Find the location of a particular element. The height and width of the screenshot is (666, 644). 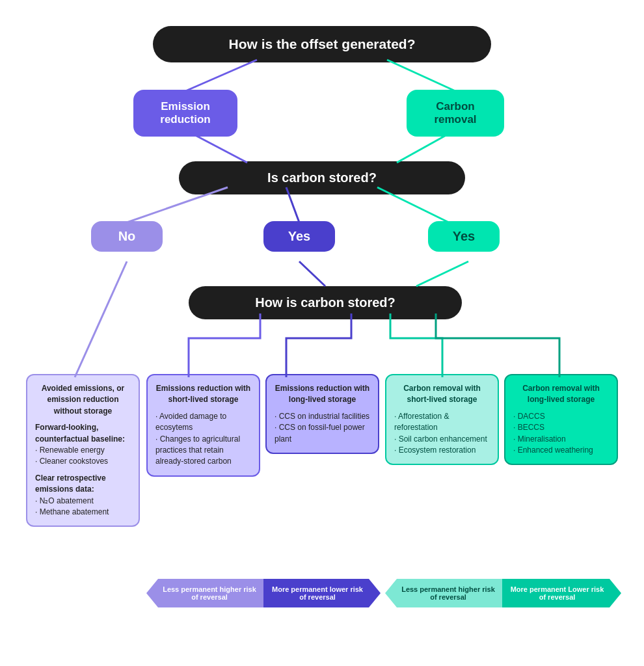

card2-title: Emissions reduction with short-lived sto… is located at coordinates (203, 394).